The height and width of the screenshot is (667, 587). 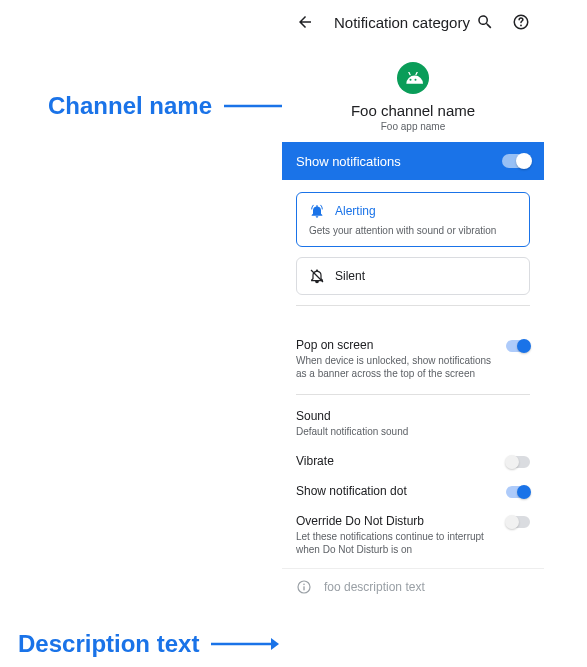 I want to click on annotation-description-text: Description text, so click(x=148, y=644).